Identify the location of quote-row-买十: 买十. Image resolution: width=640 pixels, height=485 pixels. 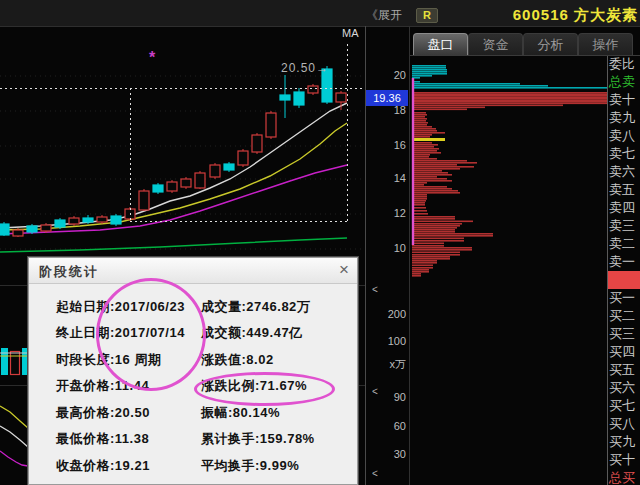
(624, 460).